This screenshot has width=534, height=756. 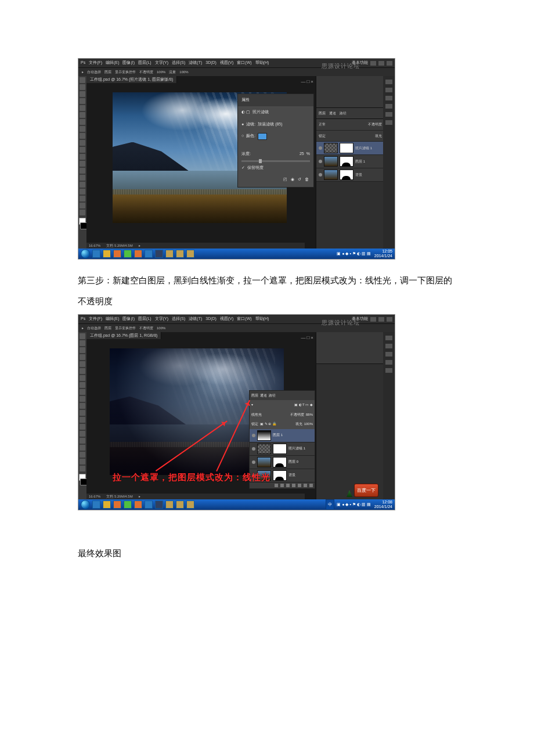 I want to click on doc-close-icon: ×, so click(x=312, y=81).